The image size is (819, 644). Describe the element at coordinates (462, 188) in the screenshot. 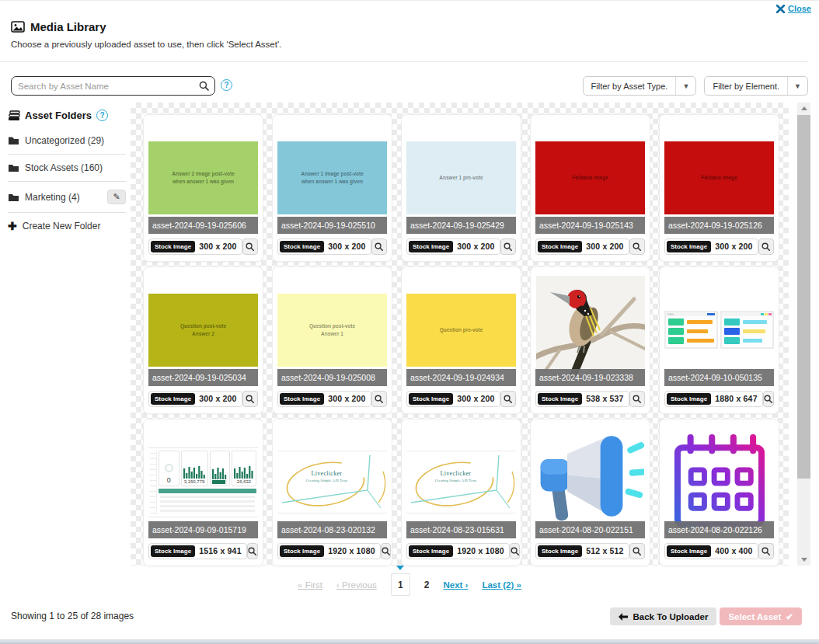

I see `asset-card: Answer 1 pre-vote asset-2024-09-19-02542…` at that location.